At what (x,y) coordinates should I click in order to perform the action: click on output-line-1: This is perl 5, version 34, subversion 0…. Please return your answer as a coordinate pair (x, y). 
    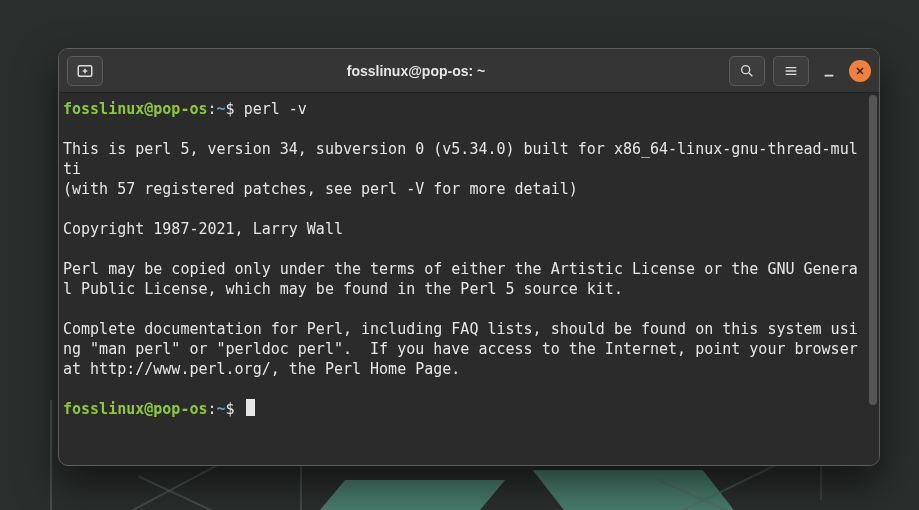
    Looking at the image, I should click on (460, 159).